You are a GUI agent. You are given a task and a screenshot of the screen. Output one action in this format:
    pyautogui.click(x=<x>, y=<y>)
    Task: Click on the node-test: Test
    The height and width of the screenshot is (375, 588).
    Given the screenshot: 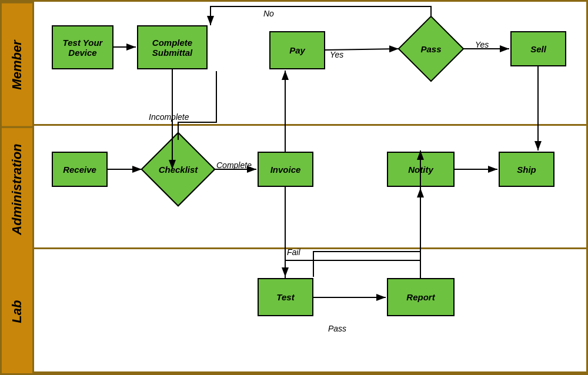 What is the action you would take?
    pyautogui.click(x=286, y=297)
    